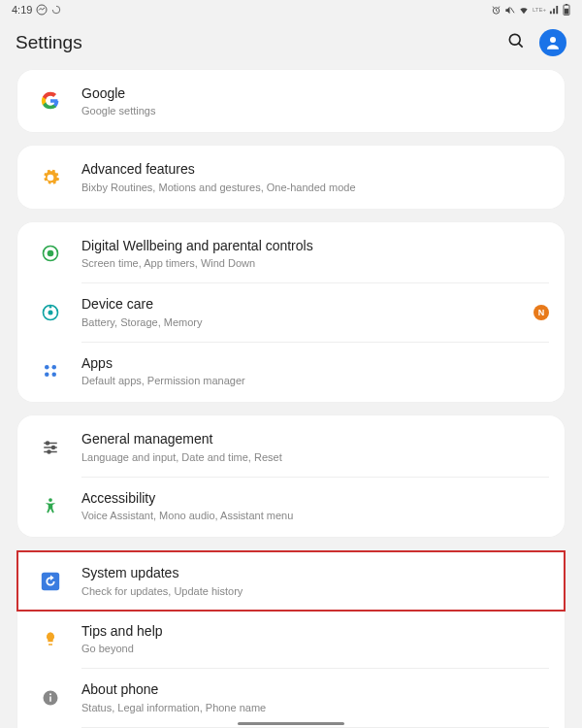 The image size is (582, 728). I want to click on status-bar: 4:19 LTE+, so click(291, 10).